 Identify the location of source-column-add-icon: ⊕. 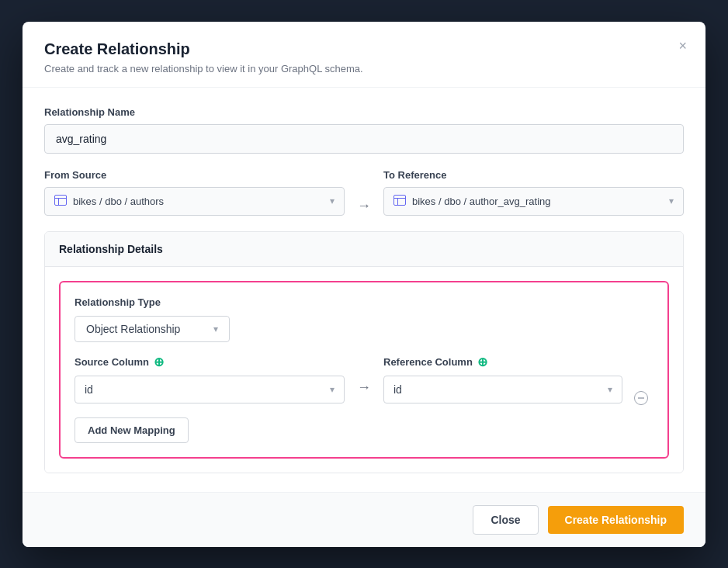
(158, 362).